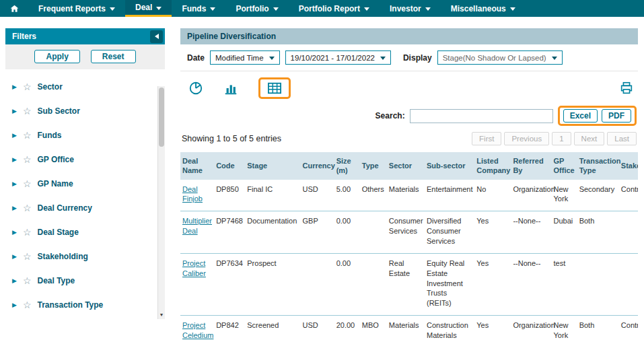 Image resolution: width=644 pixels, height=344 pixels. Describe the element at coordinates (198, 330) in the screenshot. I see `deal-name-link: Project Celedium` at that location.